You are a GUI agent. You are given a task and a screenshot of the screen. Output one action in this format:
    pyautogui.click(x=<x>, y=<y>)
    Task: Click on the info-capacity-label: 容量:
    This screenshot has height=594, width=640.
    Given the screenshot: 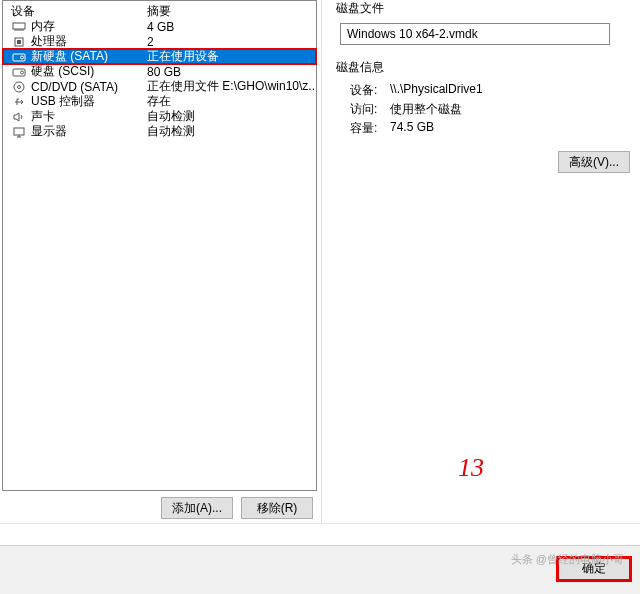 What is the action you would take?
    pyautogui.click(x=370, y=128)
    